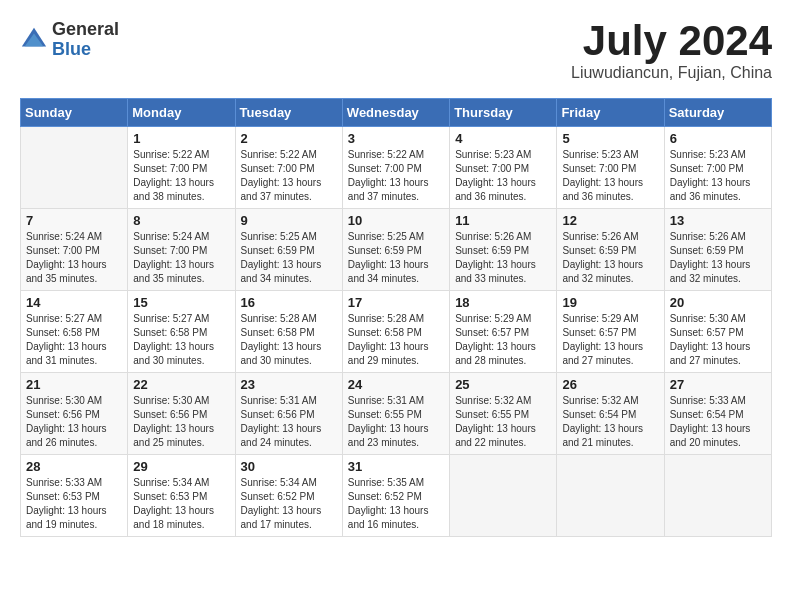 This screenshot has height=612, width=792. I want to click on calendar-cell: 11Sunrise: 5:26 AM Sunset: 6:59 PM Dayli…, so click(504, 250).